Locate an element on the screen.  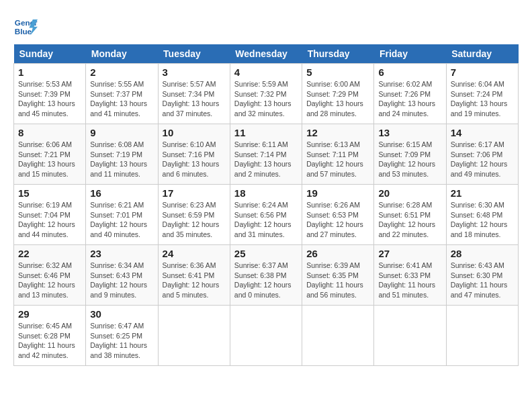
day-info: Sunrise: 6:24 AM Sunset: 6:56 PM Dayligh… is located at coordinates (266, 220).